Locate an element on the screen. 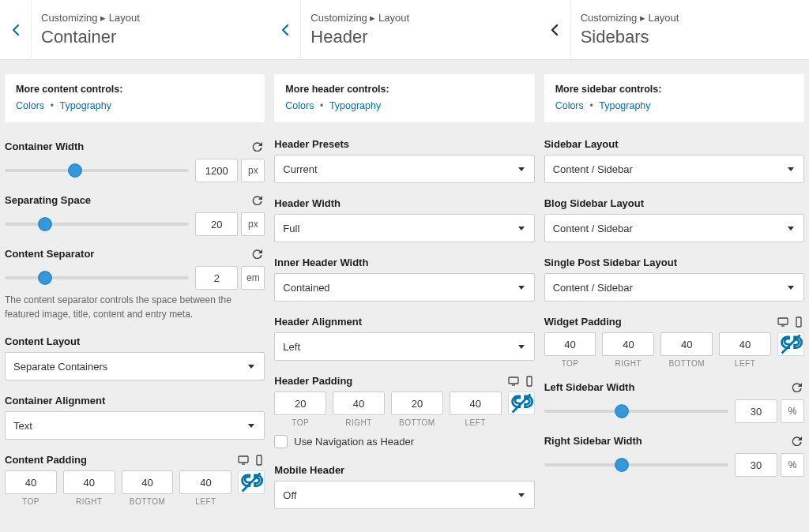 This screenshot has width=809, height=532. content-separator-slider is located at coordinates (100, 278).